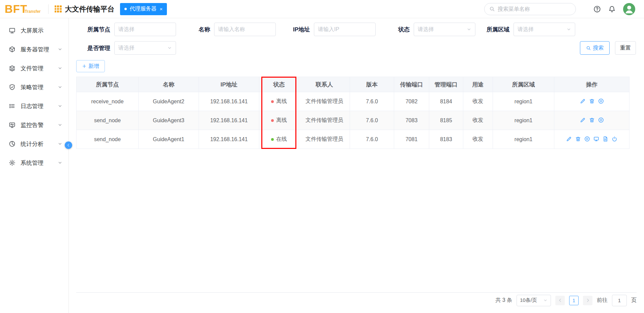 The width and height of the screenshot is (644, 313). What do you see at coordinates (90, 9) in the screenshot?
I see `page-title: 大文件传输平台` at bounding box center [90, 9].